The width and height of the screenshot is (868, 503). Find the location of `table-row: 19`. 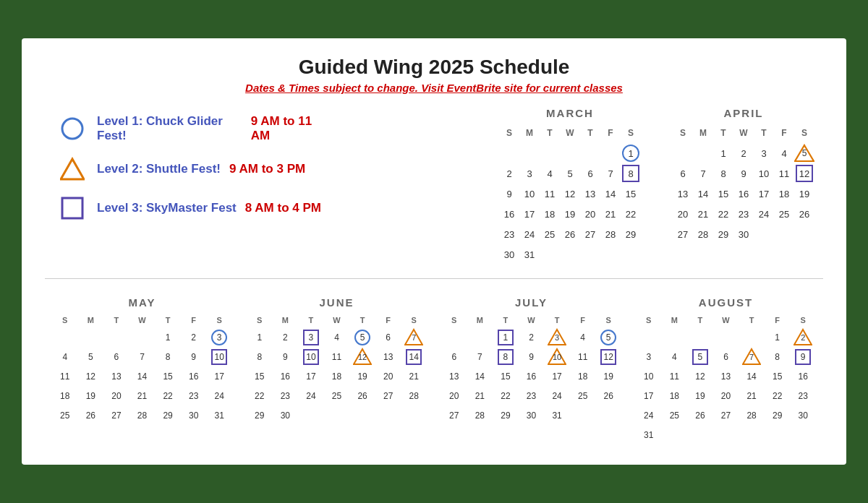

table-row: 19 is located at coordinates (570, 214).